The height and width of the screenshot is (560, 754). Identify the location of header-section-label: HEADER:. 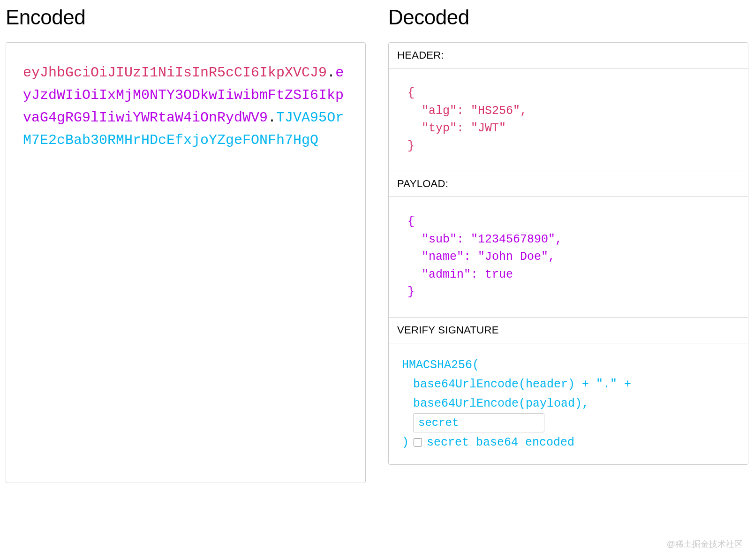
(568, 55).